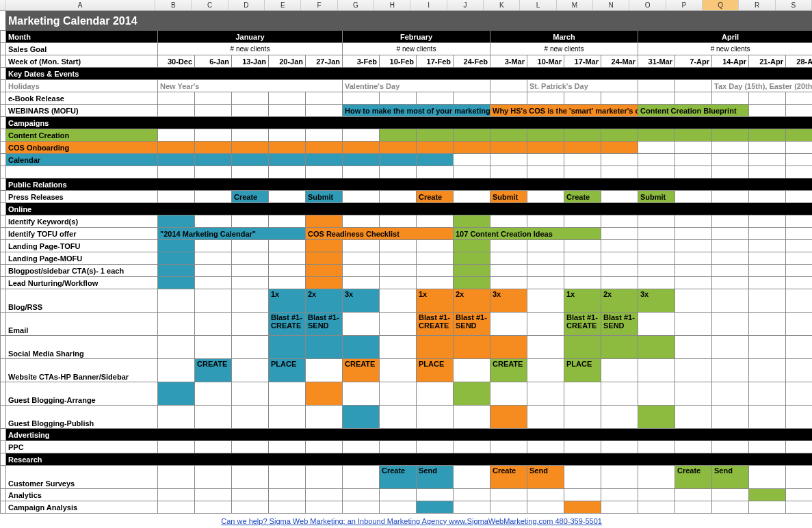 This screenshot has width=812, height=528. I want to click on page-title: Marketing Calendar 2014, so click(409, 21).